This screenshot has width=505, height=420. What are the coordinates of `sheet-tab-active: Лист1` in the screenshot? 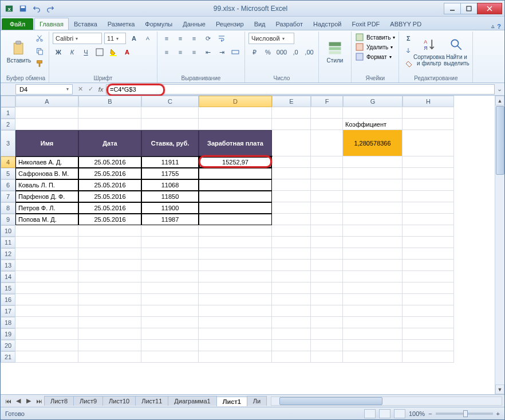 It's located at (232, 401).